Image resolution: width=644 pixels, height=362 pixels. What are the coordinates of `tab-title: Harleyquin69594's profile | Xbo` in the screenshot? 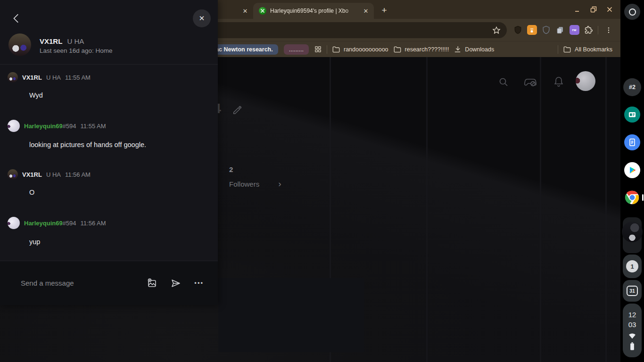 It's located at (314, 11).